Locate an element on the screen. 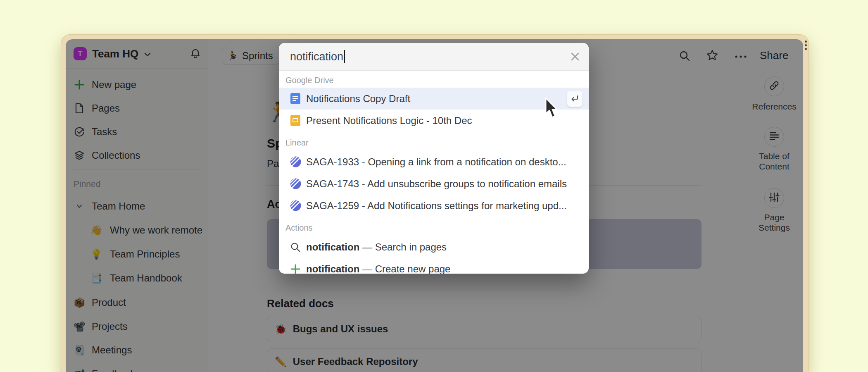  return-arrow-icon is located at coordinates (575, 99).